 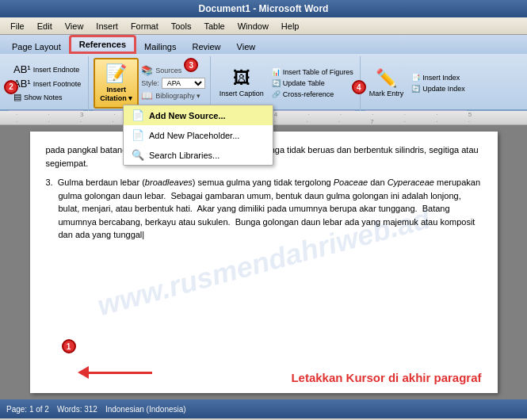 What do you see at coordinates (151, 83) in the screenshot?
I see `style-label: Style:` at bounding box center [151, 83].